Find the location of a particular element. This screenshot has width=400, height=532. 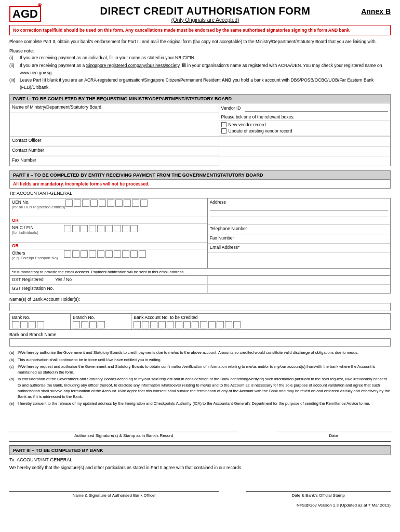

part3-sig-left: Name & Signature of Authorised Bank Offi… is located at coordinates (114, 495).